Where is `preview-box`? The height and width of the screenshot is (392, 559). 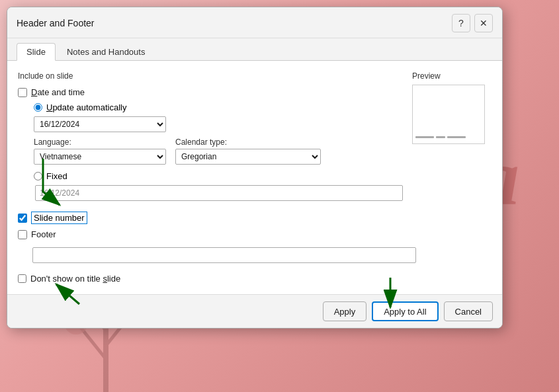
preview-box is located at coordinates (449, 114).